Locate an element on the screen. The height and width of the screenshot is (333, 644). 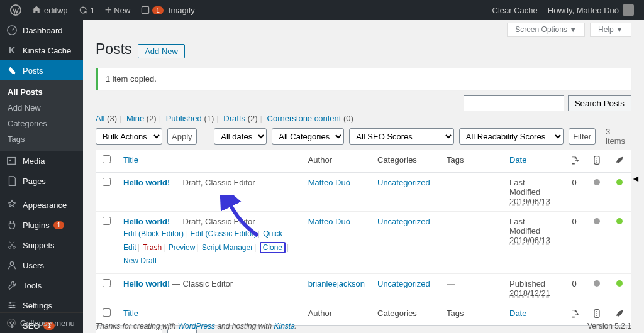
menu-pages: Pages is located at coordinates (42, 181).